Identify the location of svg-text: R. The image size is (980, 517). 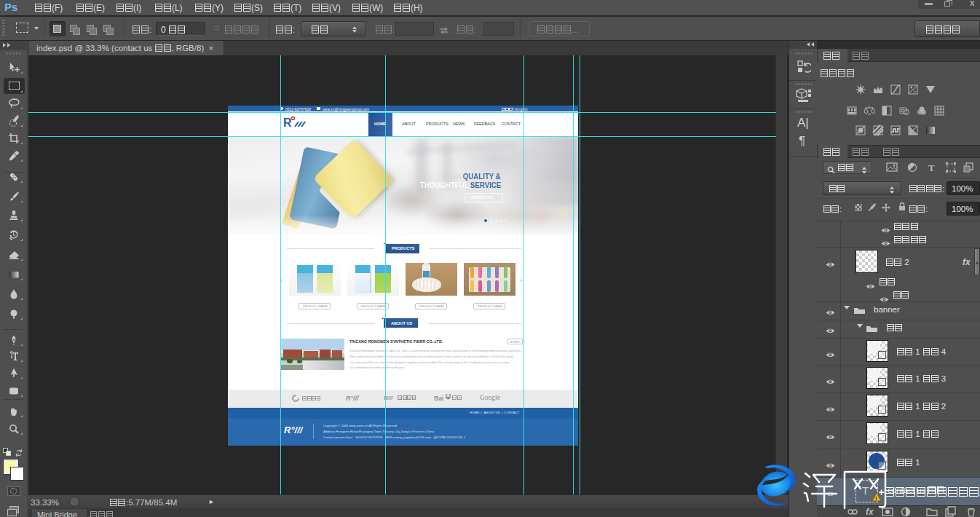
(288, 122).